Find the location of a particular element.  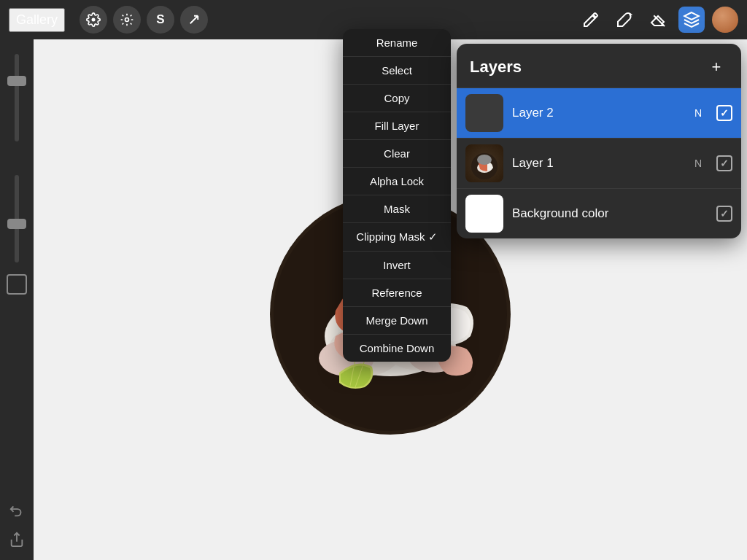

smudge-tool-button is located at coordinates (624, 20).